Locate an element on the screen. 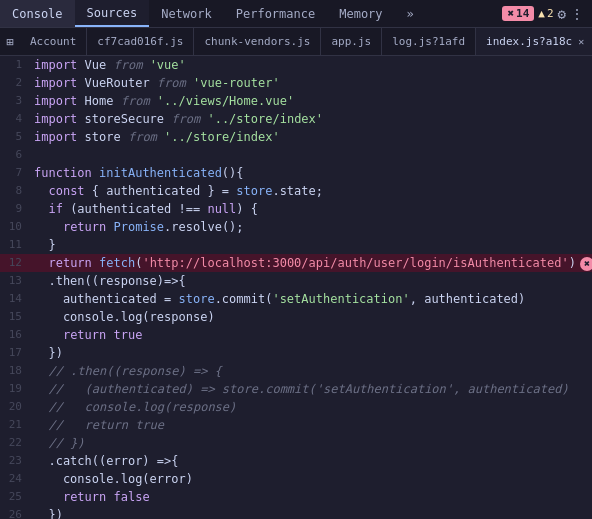  line-number: 24 is located at coordinates (15, 479).